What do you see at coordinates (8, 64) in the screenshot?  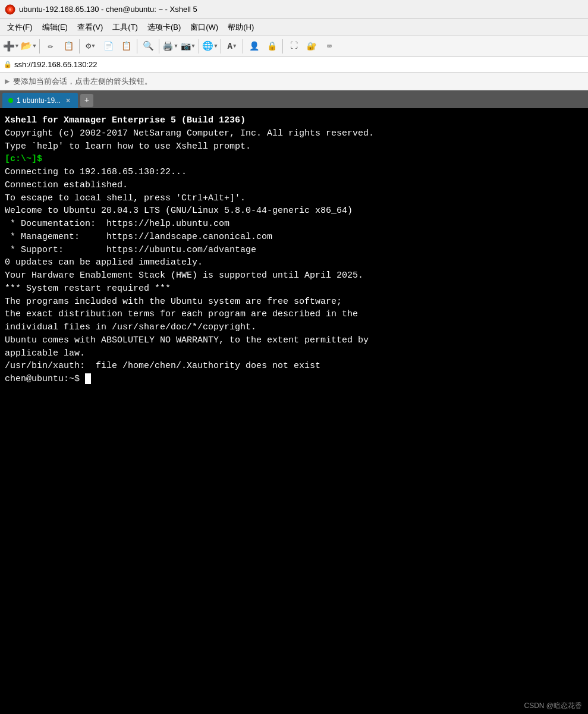 I see `lock-icon: 🔒` at bounding box center [8, 64].